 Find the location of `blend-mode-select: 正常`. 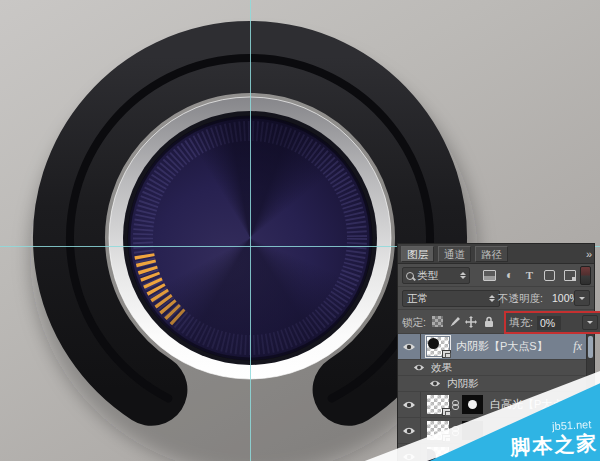

blend-mode-select: 正常 is located at coordinates (451, 298).